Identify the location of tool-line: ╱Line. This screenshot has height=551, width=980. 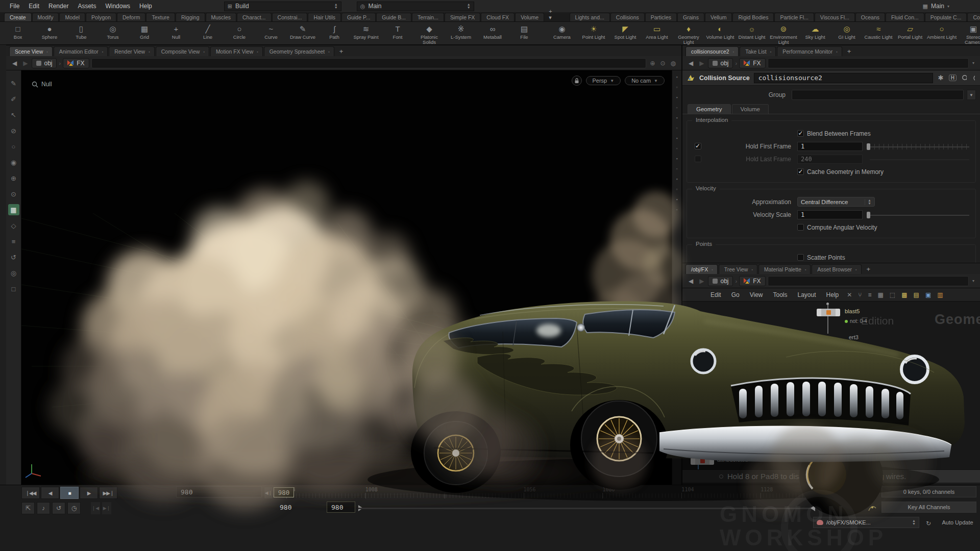
(208, 34).